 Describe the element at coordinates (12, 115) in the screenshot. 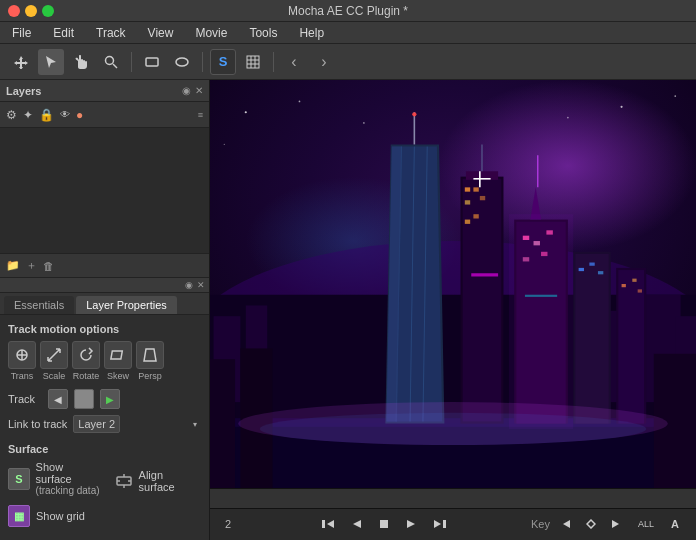

I see `gear-icon: ⚙` at that location.